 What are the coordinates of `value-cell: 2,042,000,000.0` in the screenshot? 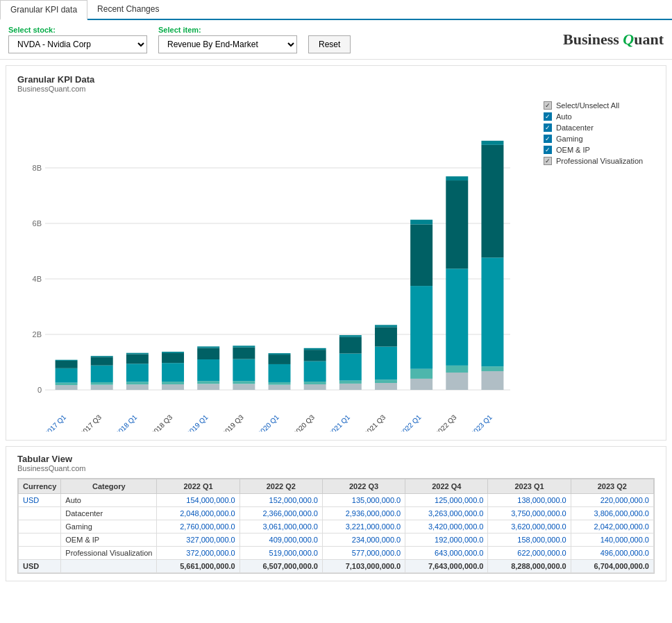 It's located at (612, 527).